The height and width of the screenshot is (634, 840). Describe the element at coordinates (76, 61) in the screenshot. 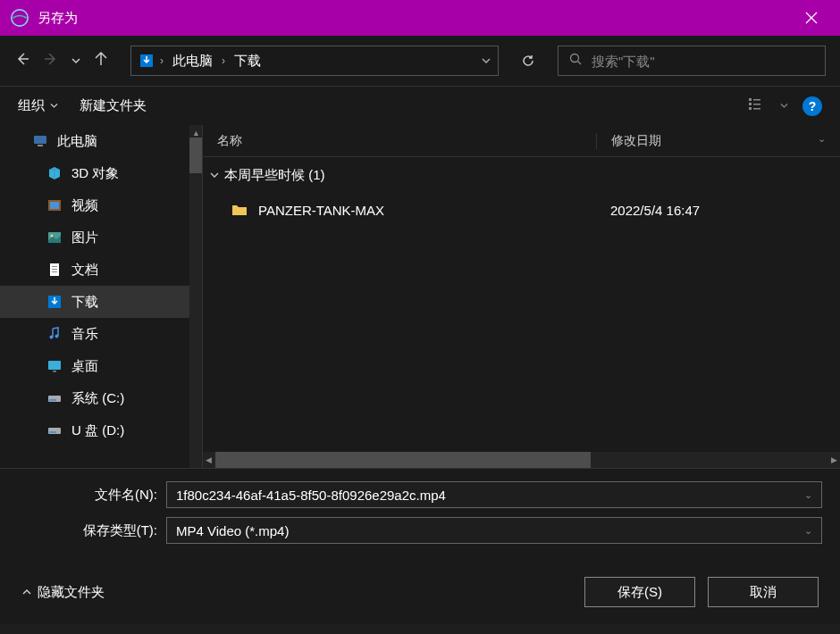

I see `recent-dropdown` at that location.